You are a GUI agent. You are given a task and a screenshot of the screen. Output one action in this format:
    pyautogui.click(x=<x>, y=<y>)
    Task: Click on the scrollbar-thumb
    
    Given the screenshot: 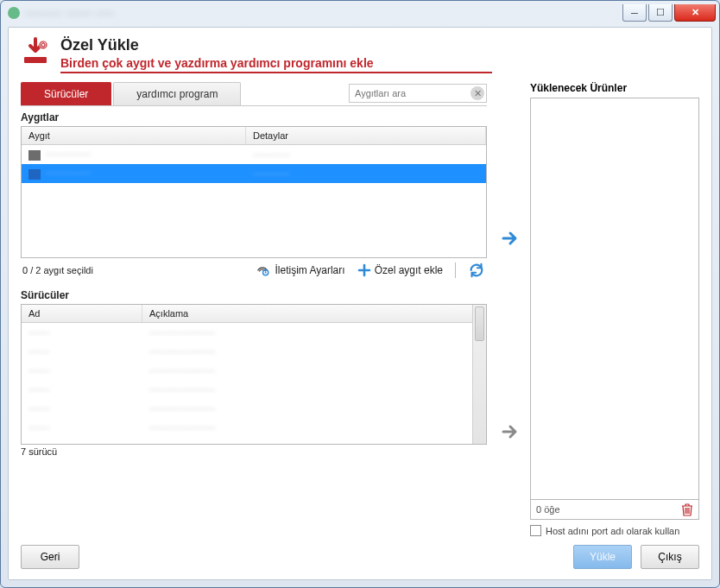 What is the action you would take?
    pyautogui.click(x=480, y=324)
    